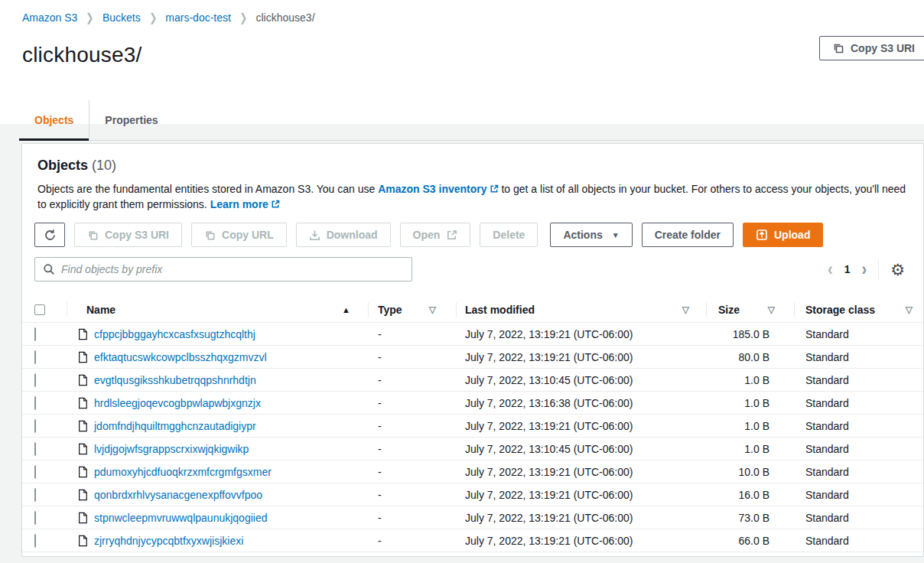 The height and width of the screenshot is (563, 924). I want to click on object-name-cell: cfppcjbbggayhcxcasfxsugtzhcqlthj, so click(217, 334).